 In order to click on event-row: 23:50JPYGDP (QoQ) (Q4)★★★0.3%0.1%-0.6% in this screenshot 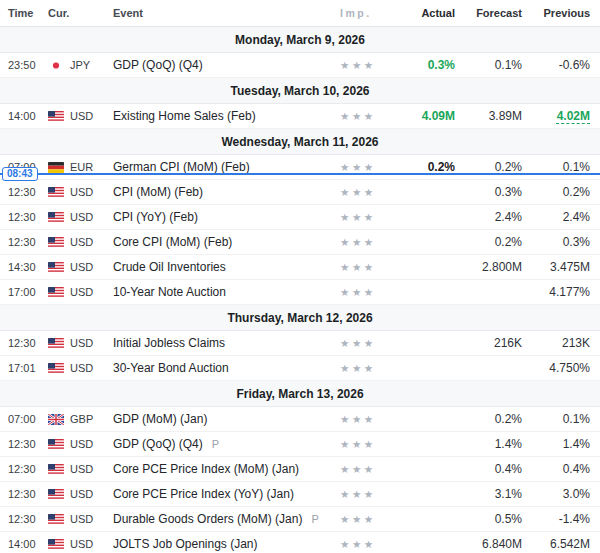, I will do `click(300, 66)`.